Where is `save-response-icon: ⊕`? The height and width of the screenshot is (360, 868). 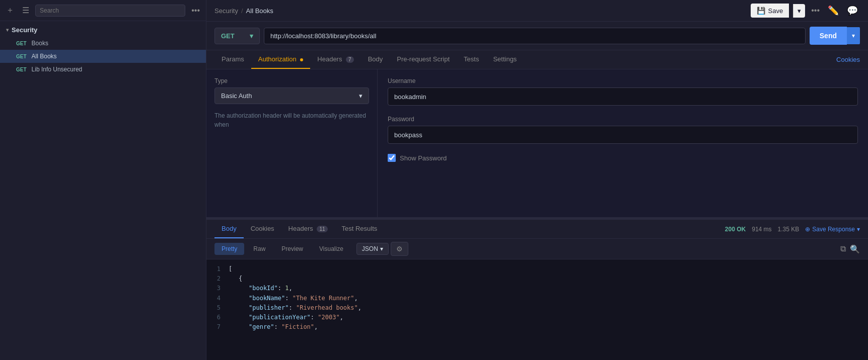
save-response-icon: ⊕ is located at coordinates (808, 229).